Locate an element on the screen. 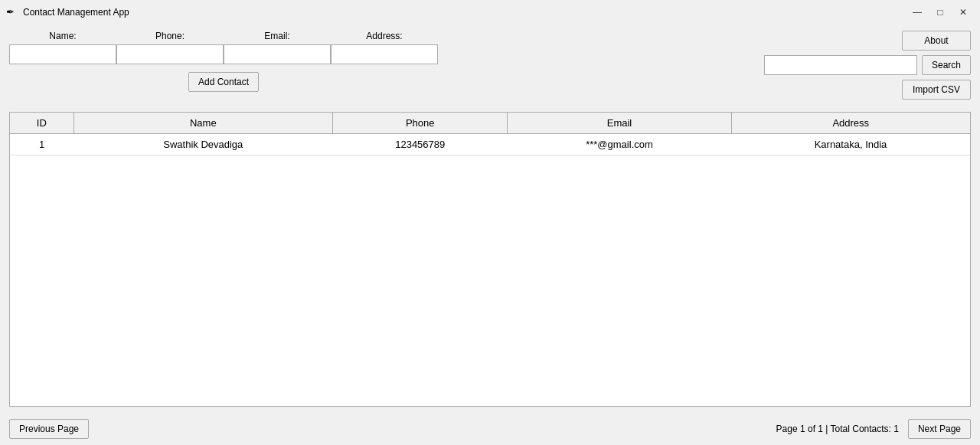 The image size is (980, 445). phone-label: Phone: is located at coordinates (170, 36).